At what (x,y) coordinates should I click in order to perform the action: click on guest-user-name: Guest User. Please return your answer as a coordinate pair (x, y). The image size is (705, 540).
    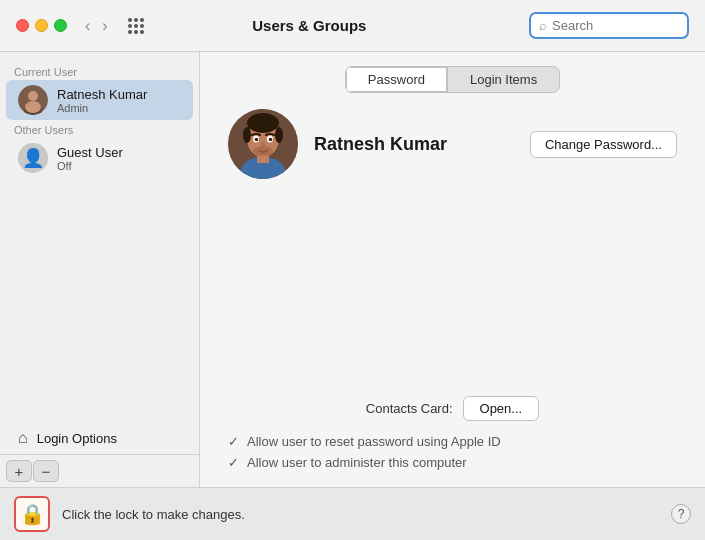
    Looking at the image, I should click on (90, 152).